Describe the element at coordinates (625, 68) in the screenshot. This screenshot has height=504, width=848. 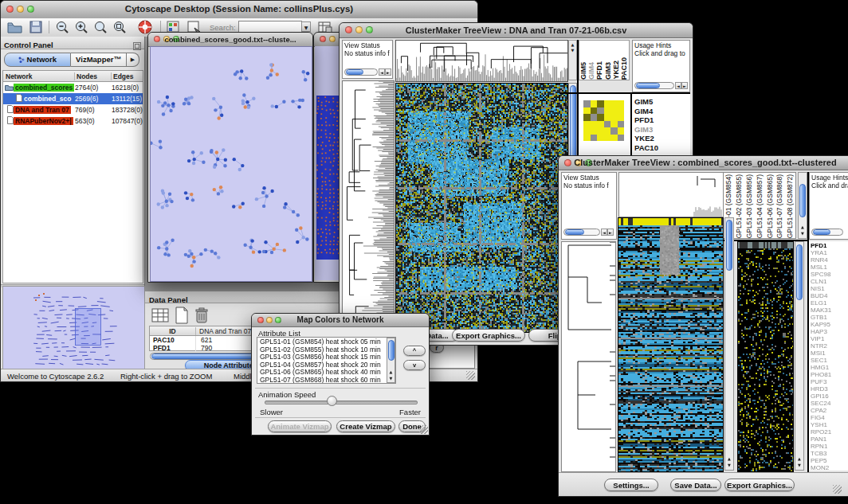
I see `tv1-column-label: PAC10` at that location.